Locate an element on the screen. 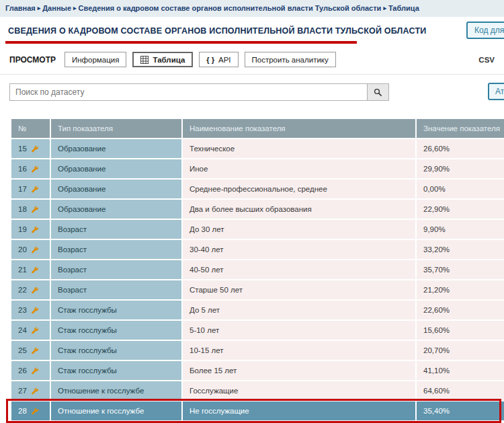  row-number: 19 is located at coordinates (23, 229).